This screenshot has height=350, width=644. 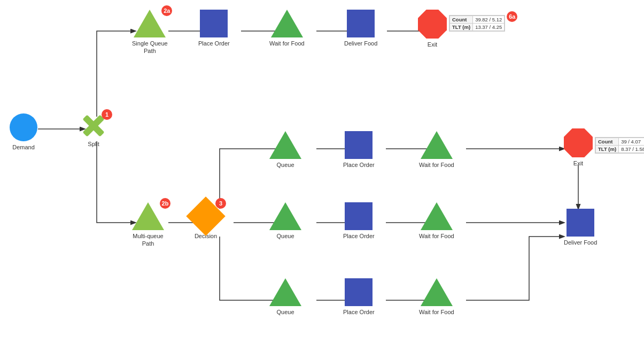 What do you see at coordinates (437, 145) in the screenshot?
I see `triangle-wait-food-top` at bounding box center [437, 145].